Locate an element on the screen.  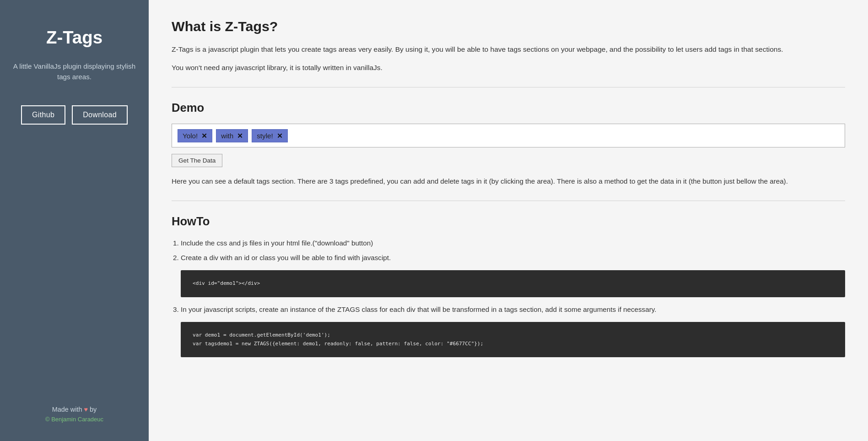
made-with: Made with ♥ by © Benjamin Caradeuc is located at coordinates (74, 414).